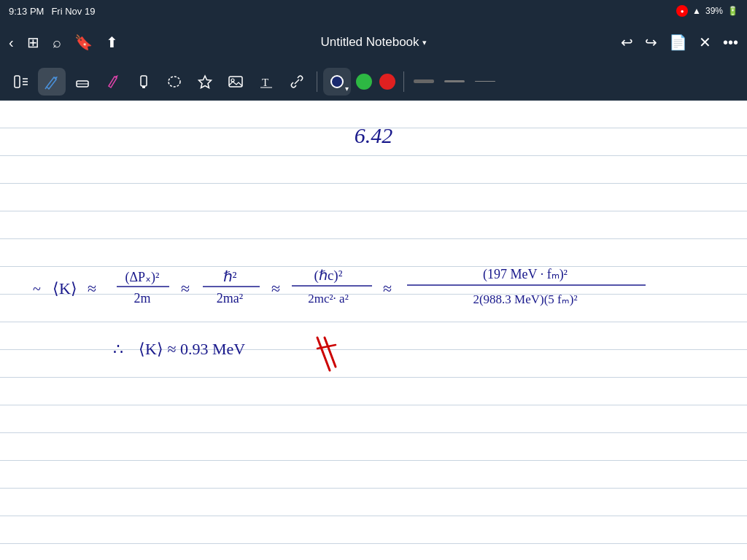  I want to click on time: 9:13 PM, so click(26, 12).